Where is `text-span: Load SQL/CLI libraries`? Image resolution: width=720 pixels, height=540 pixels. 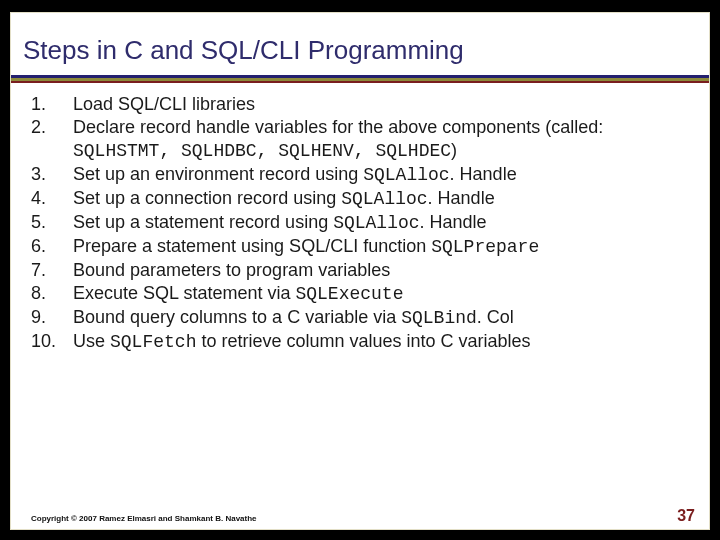
text-span: Load SQL/CLI libraries is located at coordinates (164, 104).